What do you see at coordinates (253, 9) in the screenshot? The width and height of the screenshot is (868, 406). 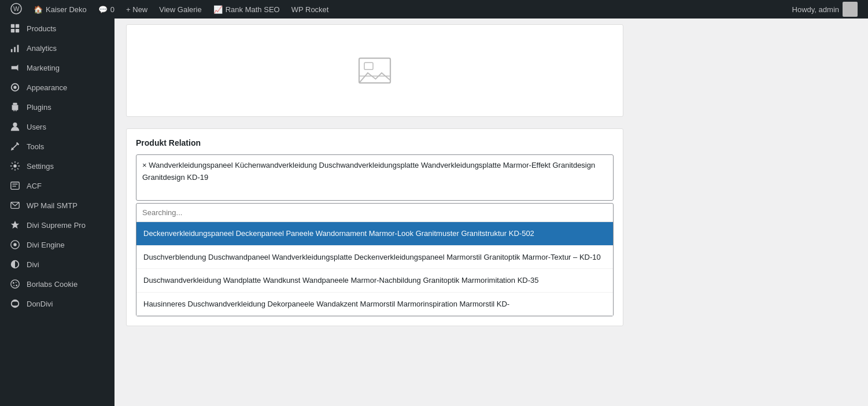 I see `rank-math-label: Rank Math SEO` at bounding box center [253, 9].